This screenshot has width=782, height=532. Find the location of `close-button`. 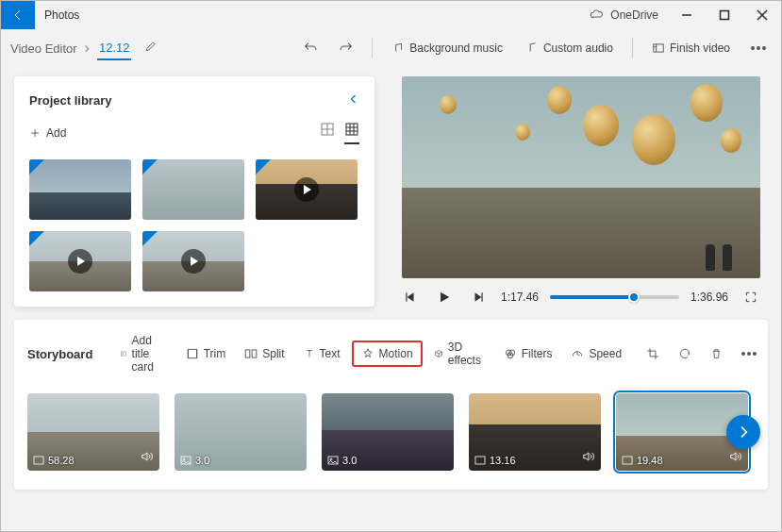

close-button is located at coordinates (762, 15).